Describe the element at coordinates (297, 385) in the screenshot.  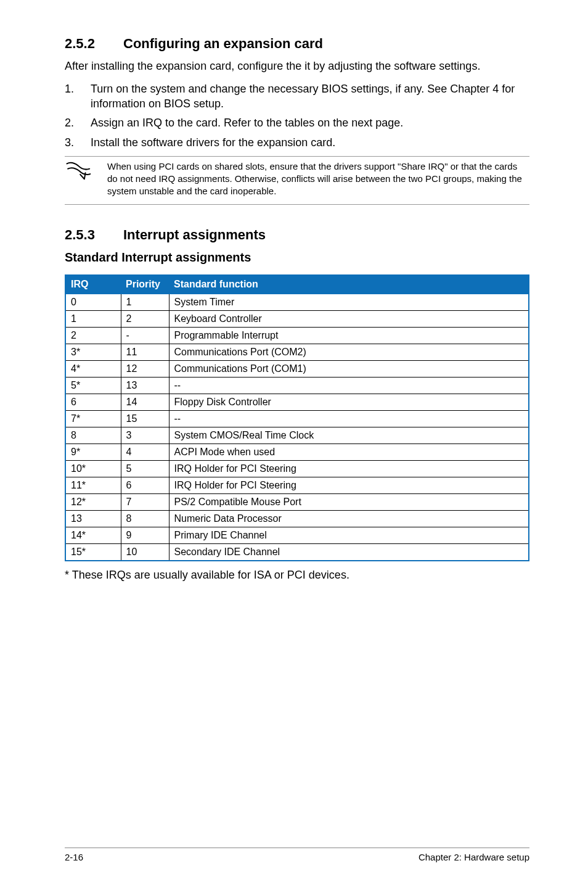
I see `table-row: 5*13--` at that location.